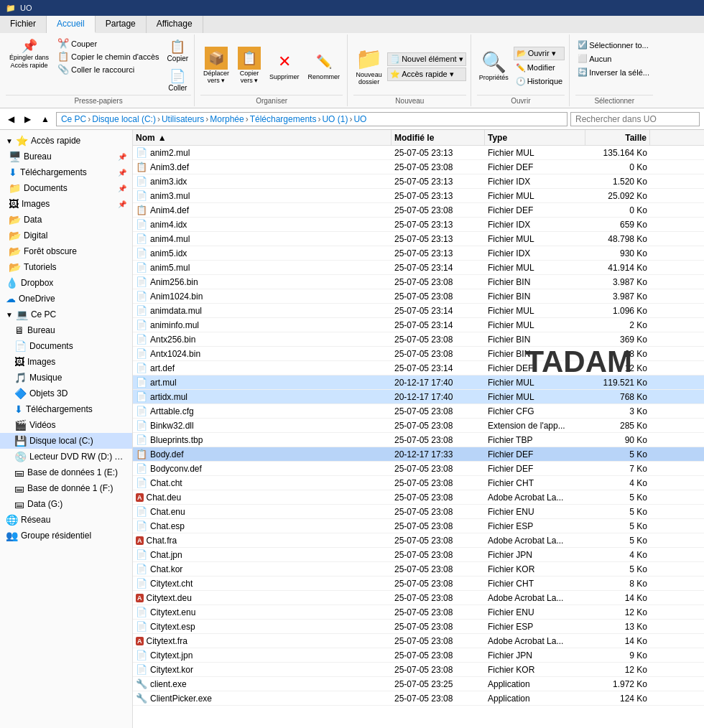 The width and height of the screenshot is (704, 728). What do you see at coordinates (418, 627) in the screenshot?
I see `table-row: 📄 Citytext.esp 25-07-05 23:08 Fichier ES…` at bounding box center [418, 627].